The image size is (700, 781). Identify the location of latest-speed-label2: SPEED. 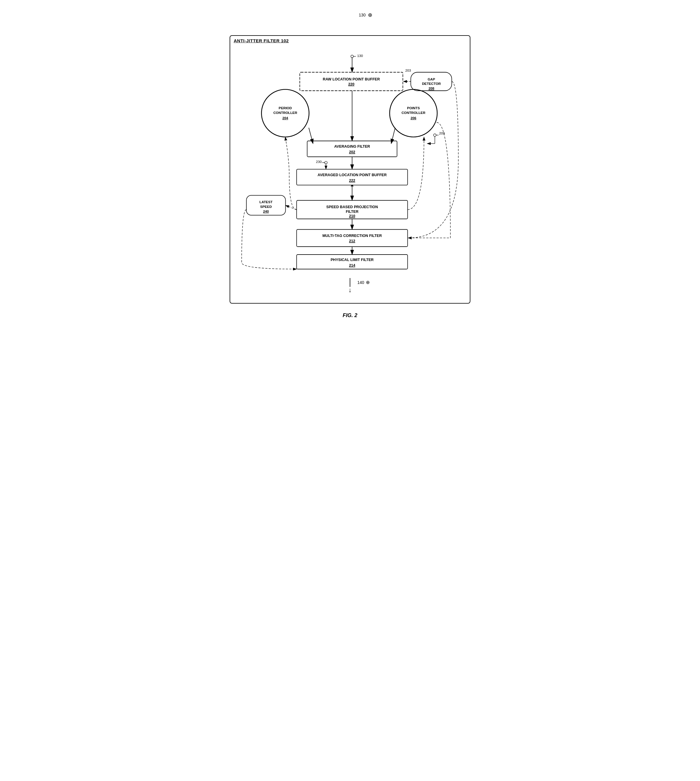
(266, 206).